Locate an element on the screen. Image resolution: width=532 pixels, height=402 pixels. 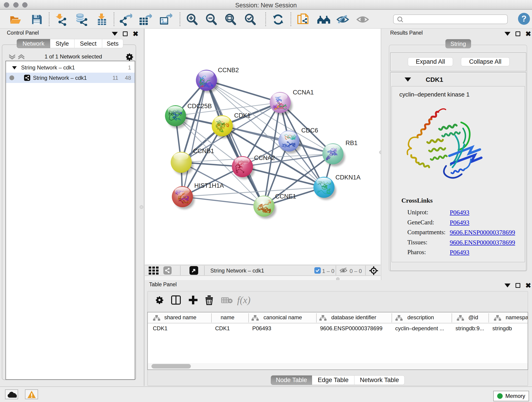
svg-text: CDC25B is located at coordinates (200, 106).